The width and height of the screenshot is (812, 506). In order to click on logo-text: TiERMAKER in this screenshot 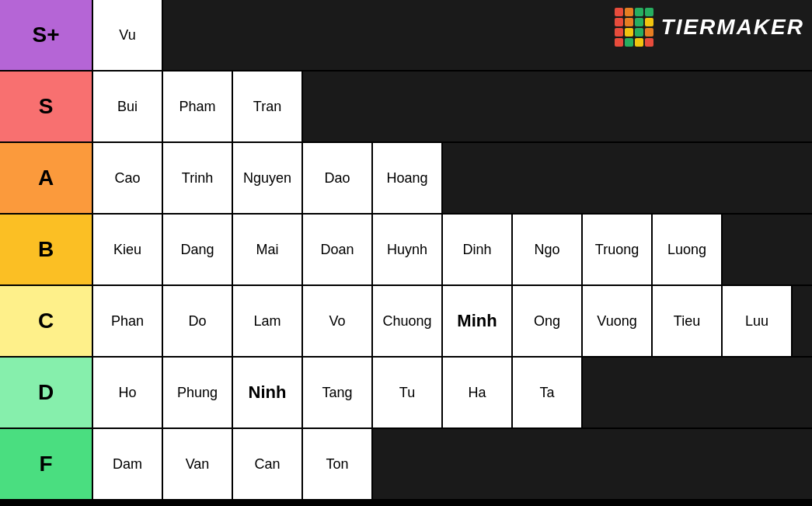, I will do `click(733, 27)`.